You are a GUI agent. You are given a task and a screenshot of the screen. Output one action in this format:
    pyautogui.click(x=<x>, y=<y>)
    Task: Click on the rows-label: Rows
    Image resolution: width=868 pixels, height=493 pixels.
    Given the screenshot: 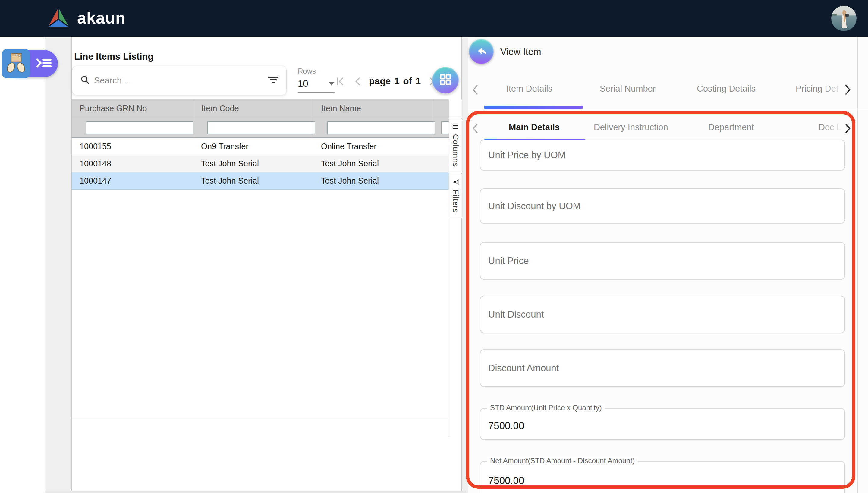 What is the action you would take?
    pyautogui.click(x=318, y=71)
    